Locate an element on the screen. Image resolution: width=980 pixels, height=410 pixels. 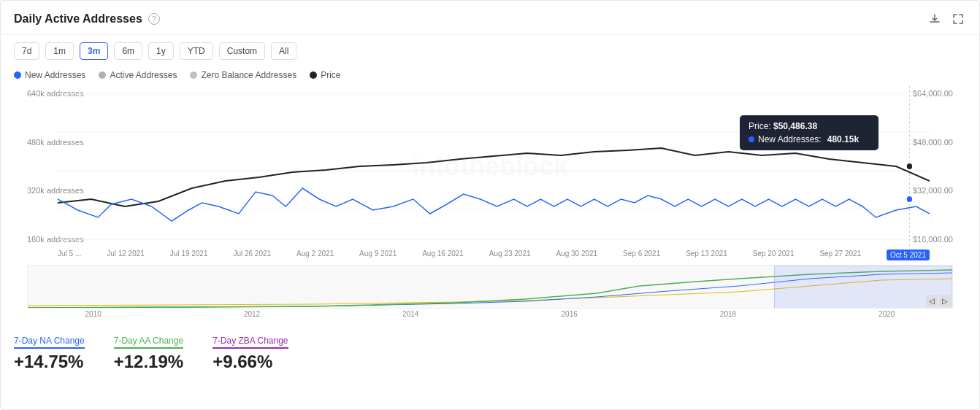
tooltip-na-value: 480.15k is located at coordinates (843, 139).